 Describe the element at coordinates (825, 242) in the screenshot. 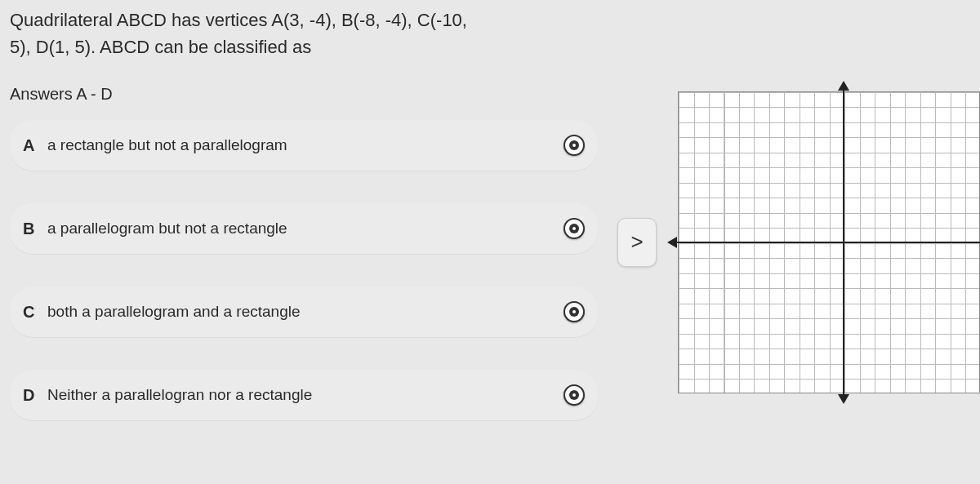

I see `x-axis` at that location.